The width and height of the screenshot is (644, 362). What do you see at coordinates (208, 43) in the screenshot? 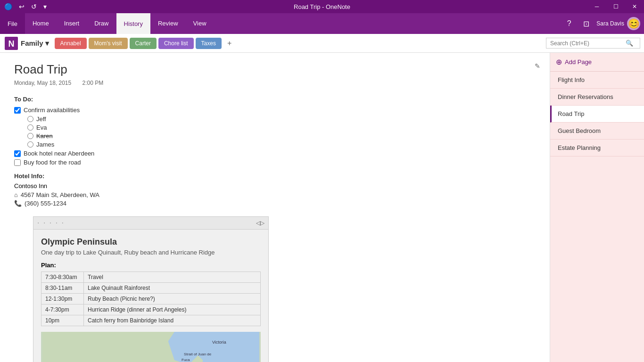
I see `tab-taxes: Taxes` at bounding box center [208, 43].